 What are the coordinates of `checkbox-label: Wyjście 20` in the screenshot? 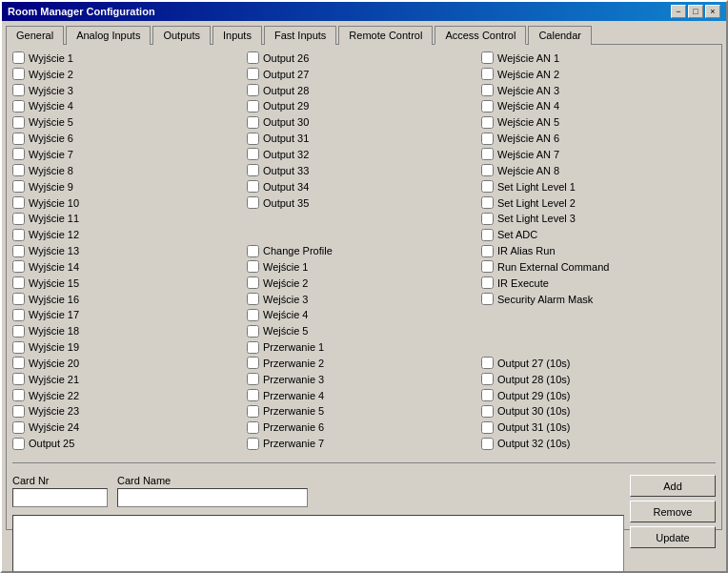 It's located at (53, 363).